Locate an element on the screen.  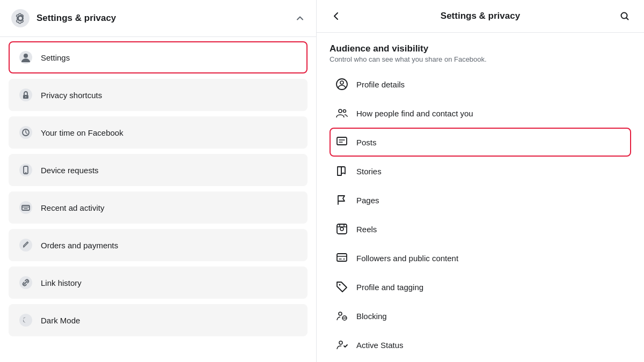
right-item-stories: Stories is located at coordinates (480, 171).